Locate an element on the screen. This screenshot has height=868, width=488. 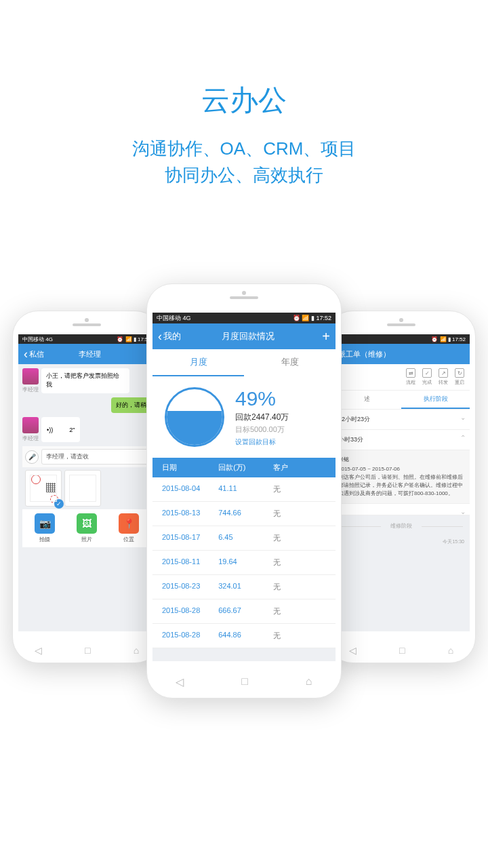
tab-phase: 执行阶段 is located at coordinates (435, 400).